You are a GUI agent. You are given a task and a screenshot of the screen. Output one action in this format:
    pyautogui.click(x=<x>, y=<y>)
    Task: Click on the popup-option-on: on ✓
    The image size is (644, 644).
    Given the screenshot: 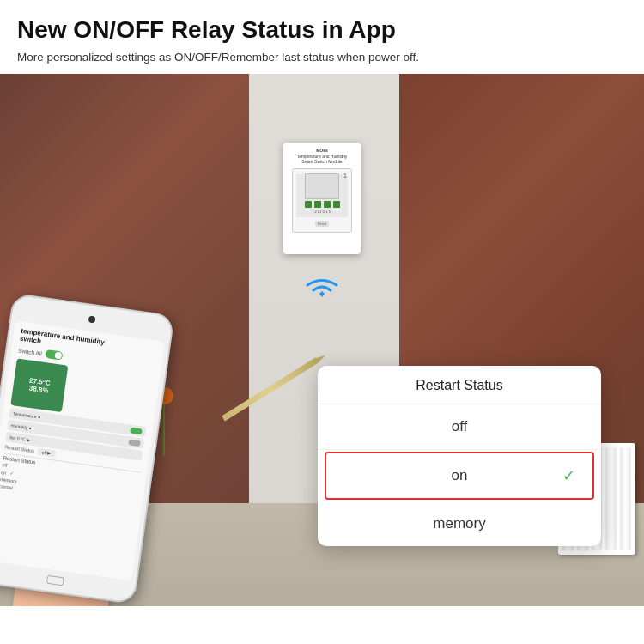 What is the action you would take?
    pyautogui.click(x=459, y=476)
    